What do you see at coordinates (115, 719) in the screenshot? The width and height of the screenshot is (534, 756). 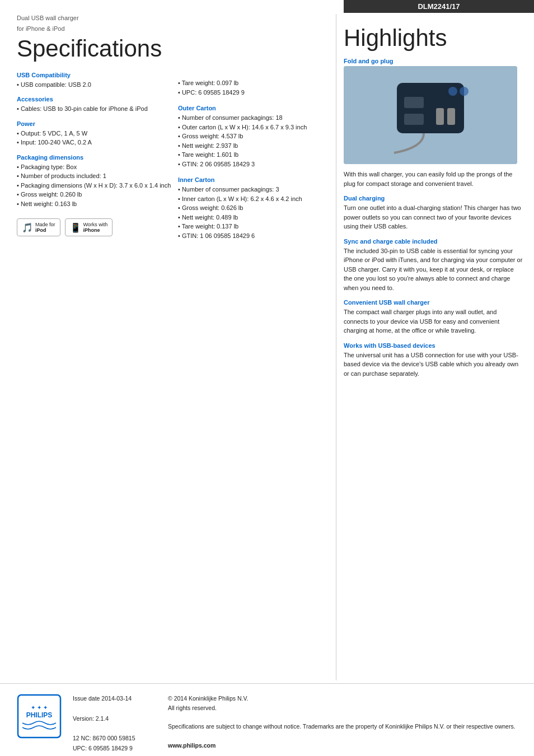 I see `version: Version: 2.1.4` at bounding box center [115, 719].